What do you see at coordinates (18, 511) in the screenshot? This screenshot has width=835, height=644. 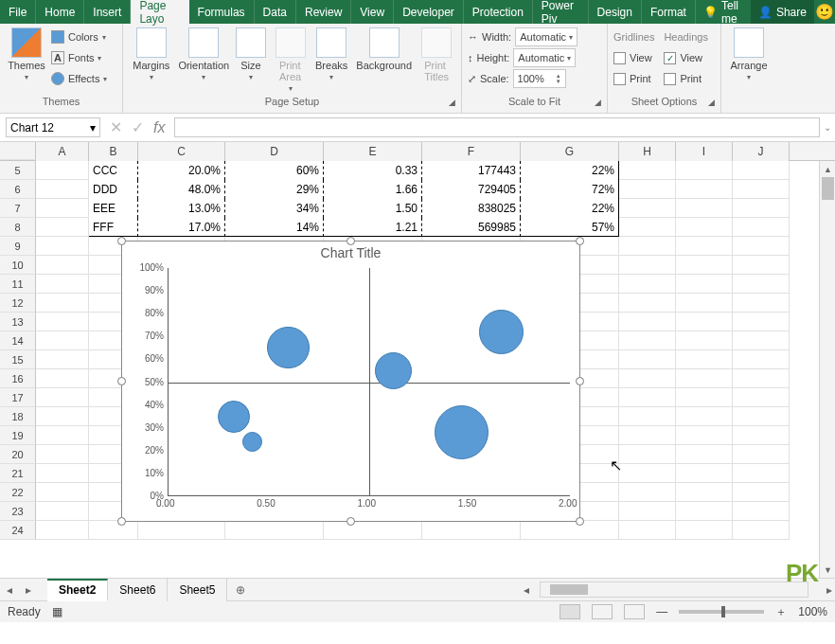 I see `row-header: 23` at bounding box center [18, 511].